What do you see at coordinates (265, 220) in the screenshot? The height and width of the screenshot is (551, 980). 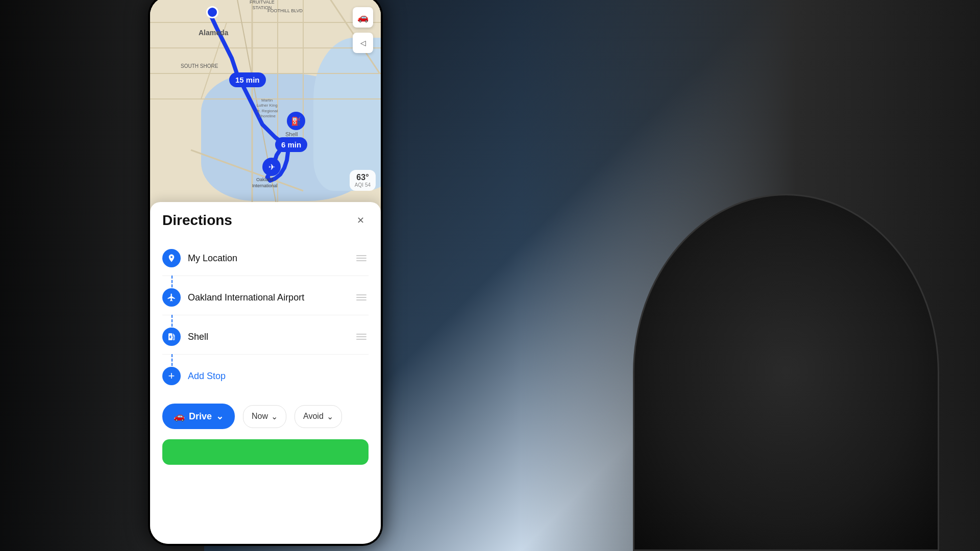 I see `panel-header: Directions ✕` at bounding box center [265, 220].